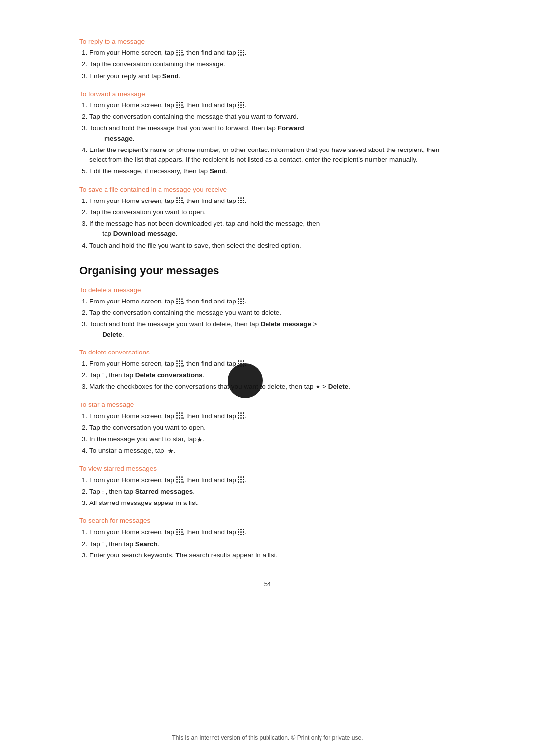  What do you see at coordinates (272, 375) in the screenshot?
I see `step-item: Tap⋮, then tap Delete conversations.` at bounding box center [272, 375].